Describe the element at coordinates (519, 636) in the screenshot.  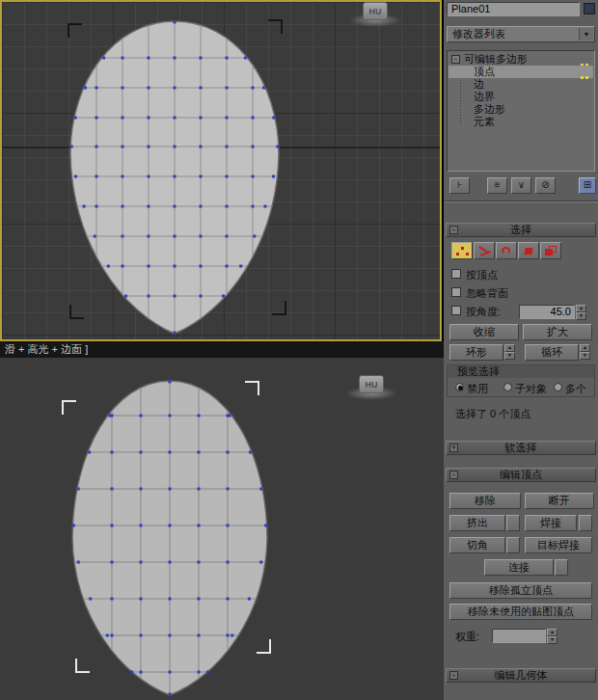
I see `weight-value-field` at that location.